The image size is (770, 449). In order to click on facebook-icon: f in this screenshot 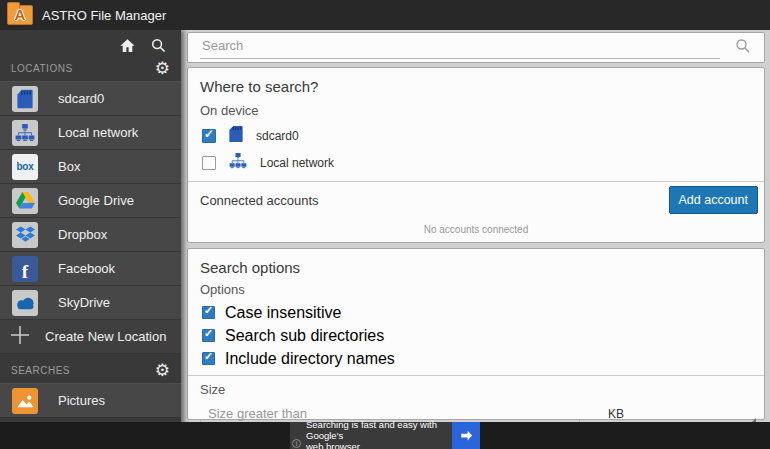, I will do `click(25, 269)`.